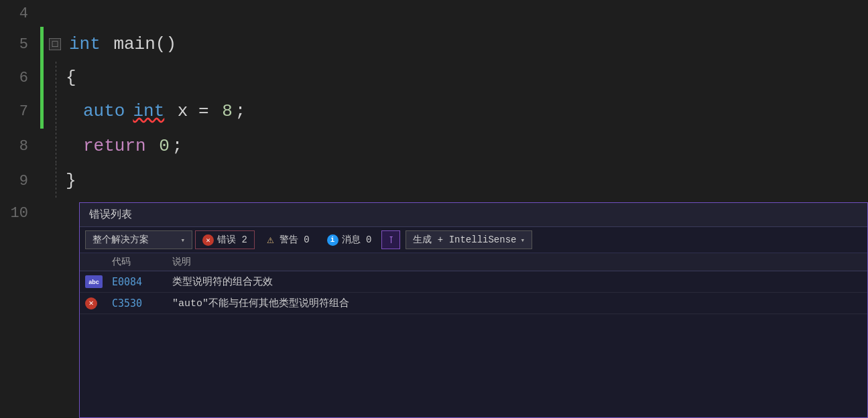  What do you see at coordinates (517, 262) in the screenshot?
I see `col-desc: 说明` at bounding box center [517, 262].